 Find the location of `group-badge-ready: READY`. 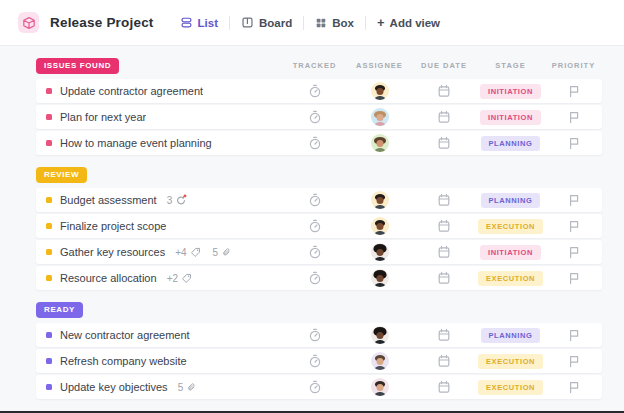

group-badge-ready: READY is located at coordinates (60, 310).